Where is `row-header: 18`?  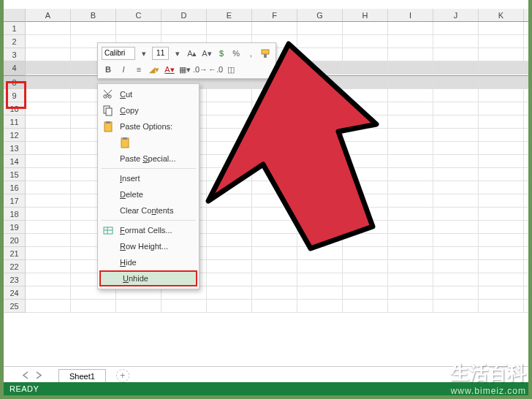
row-header: 18 is located at coordinates (15, 214).